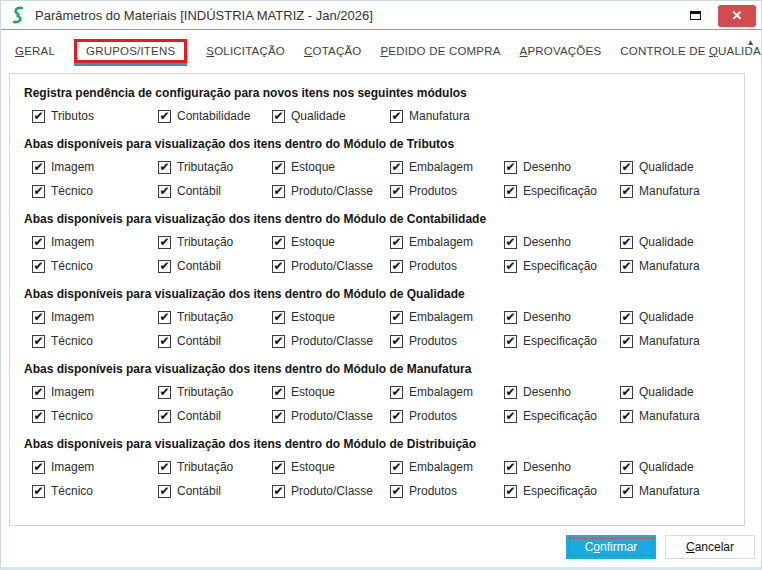  Describe the element at coordinates (35, 51) in the screenshot. I see `tab-geral: GERAL` at that location.